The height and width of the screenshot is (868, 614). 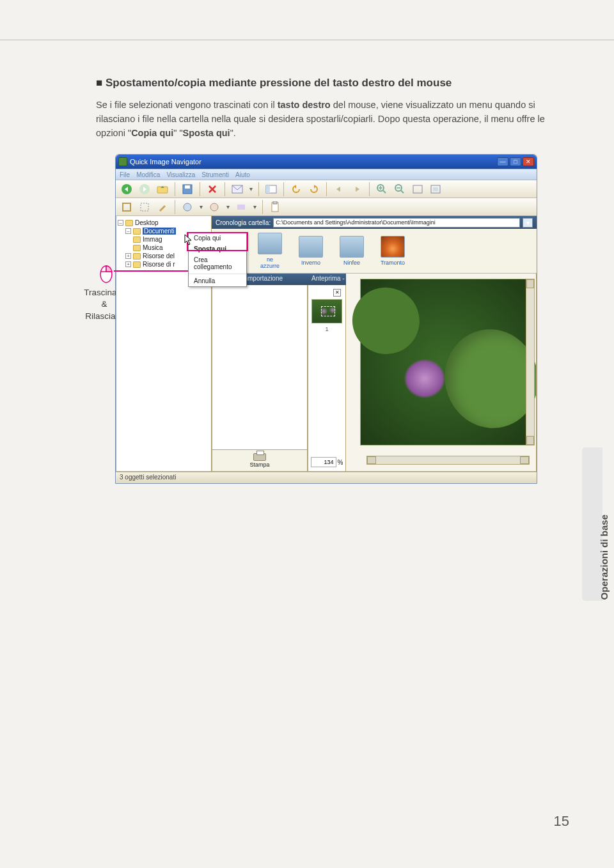 What do you see at coordinates (260, 461) in the screenshot?
I see `print-button: Stampa` at bounding box center [260, 461].